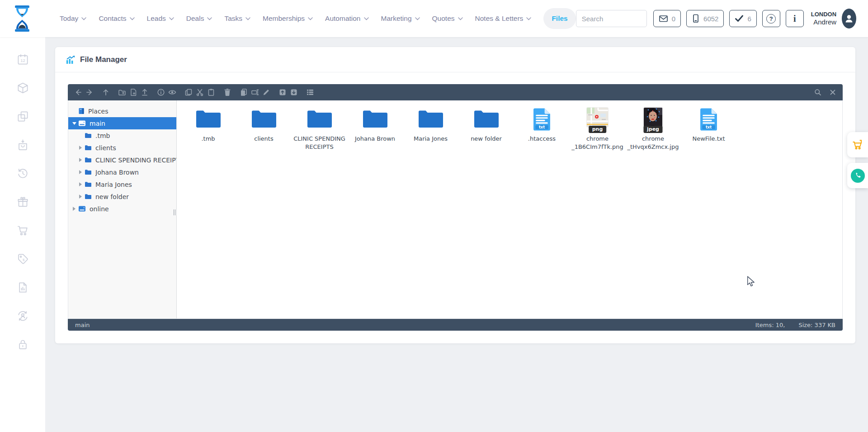 The image size is (868, 432). I want to click on file-item-tmb: .tmb, so click(208, 128).